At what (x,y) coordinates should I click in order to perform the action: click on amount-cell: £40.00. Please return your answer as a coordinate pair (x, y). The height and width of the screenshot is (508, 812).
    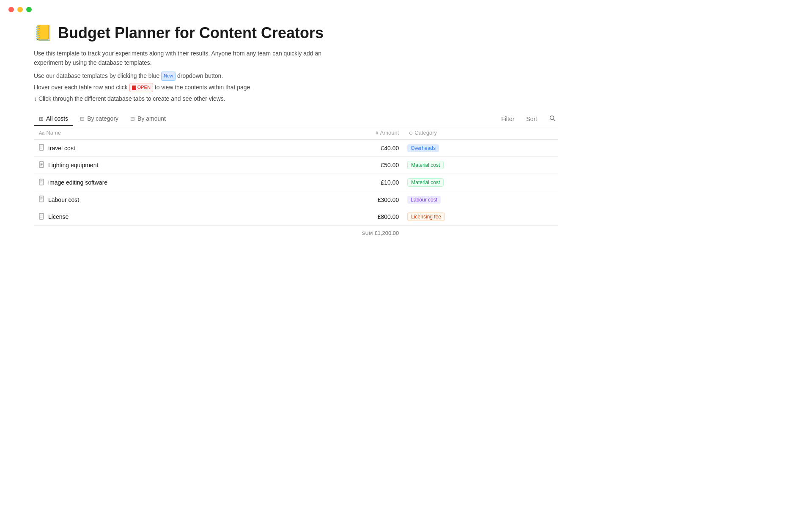
    Looking at the image, I should click on (358, 148).